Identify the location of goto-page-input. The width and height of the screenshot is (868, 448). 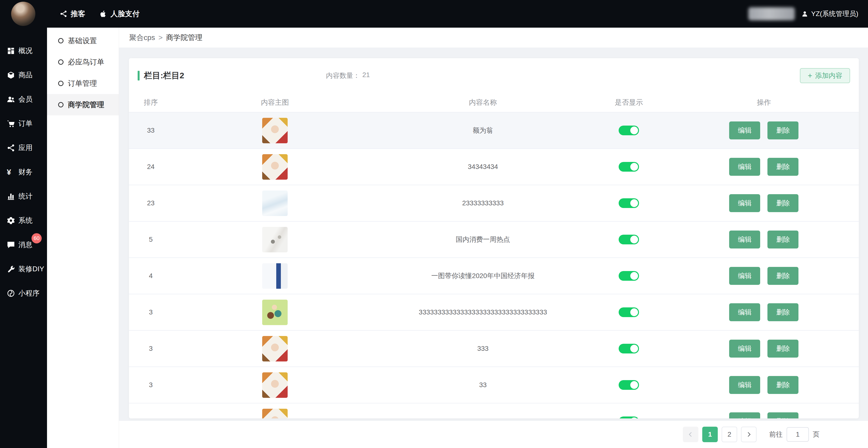
(798, 434).